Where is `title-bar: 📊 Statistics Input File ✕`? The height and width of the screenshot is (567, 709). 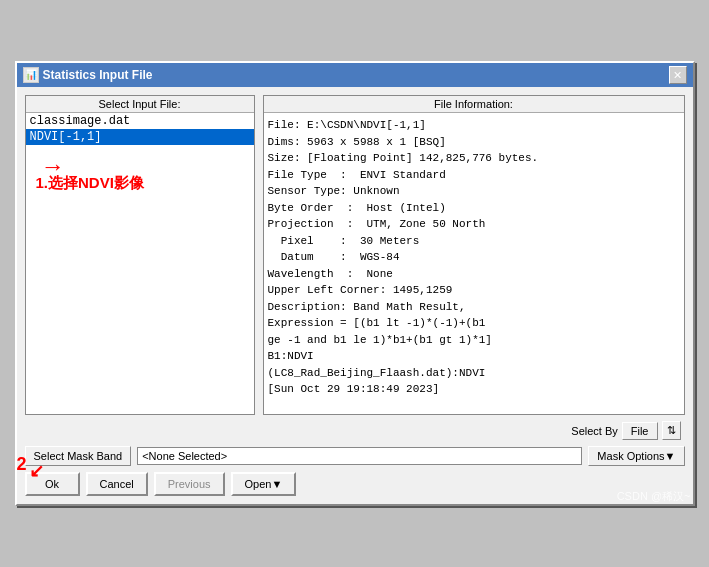
title-bar: 📊 Statistics Input File ✕ is located at coordinates (355, 75).